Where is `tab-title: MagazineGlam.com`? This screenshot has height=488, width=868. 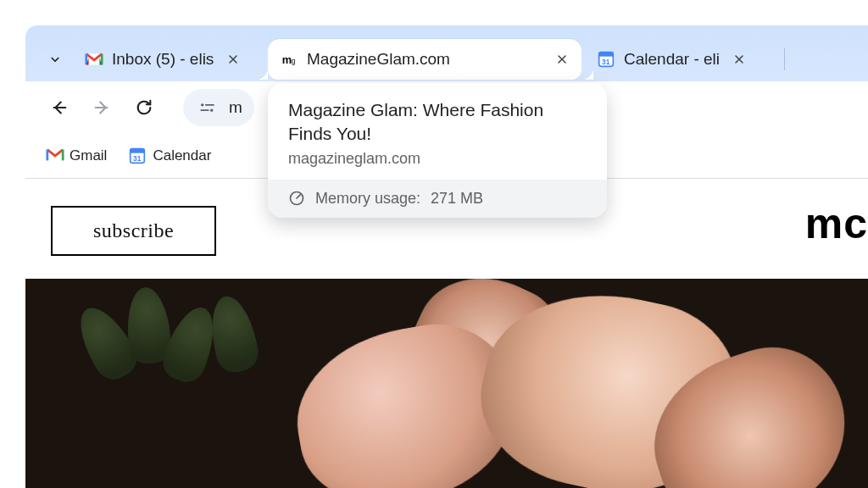
tab-title: MagazineGlam.com is located at coordinates (425, 59).